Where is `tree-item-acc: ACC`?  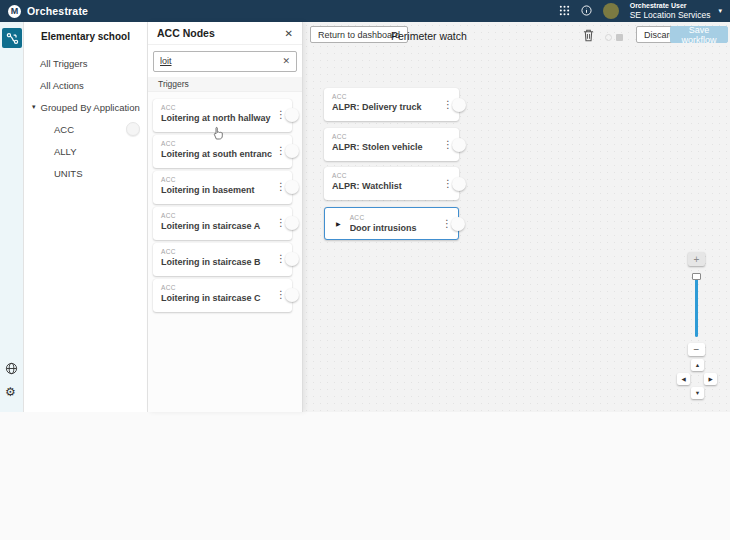
tree-item-acc: ACC is located at coordinates (86, 129).